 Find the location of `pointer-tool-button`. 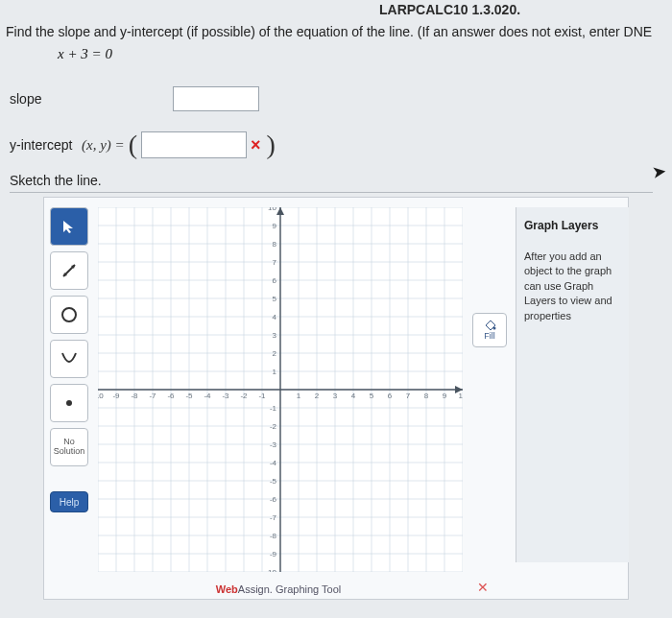

pointer-tool-button is located at coordinates (69, 226).